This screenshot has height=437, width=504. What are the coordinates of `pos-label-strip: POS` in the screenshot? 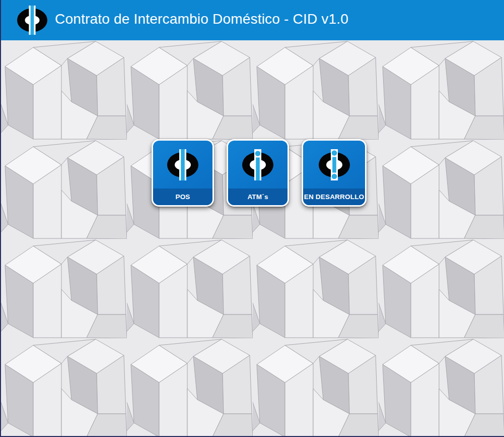 It's located at (183, 197).